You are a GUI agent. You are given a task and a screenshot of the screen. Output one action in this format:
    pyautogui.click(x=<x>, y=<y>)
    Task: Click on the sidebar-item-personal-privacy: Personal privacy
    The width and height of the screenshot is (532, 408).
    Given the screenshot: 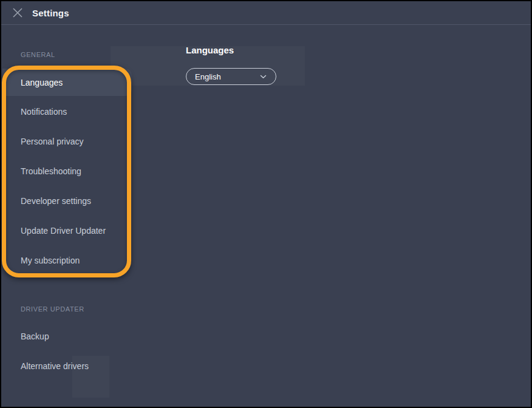 What is the action you would take?
    pyautogui.click(x=67, y=141)
    